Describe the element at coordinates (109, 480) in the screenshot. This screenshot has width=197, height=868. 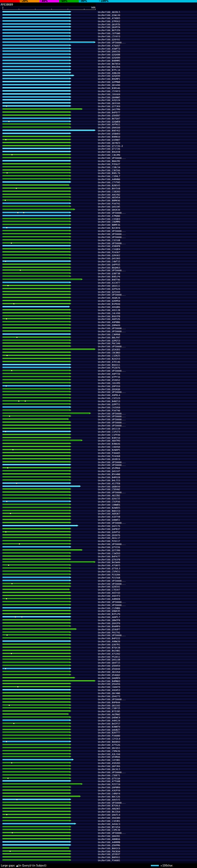
I see `hit-label: UniRef100_B4L553` at that location.